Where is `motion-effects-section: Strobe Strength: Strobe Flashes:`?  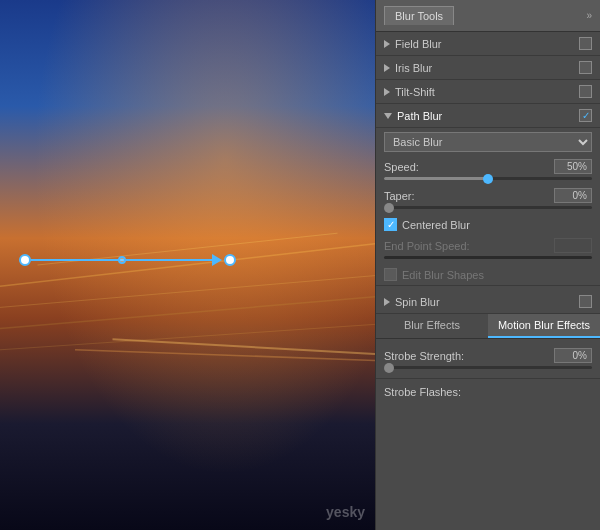
motion-effects-section: Strobe Strength: Strobe Flashes: is located at coordinates (488, 374).